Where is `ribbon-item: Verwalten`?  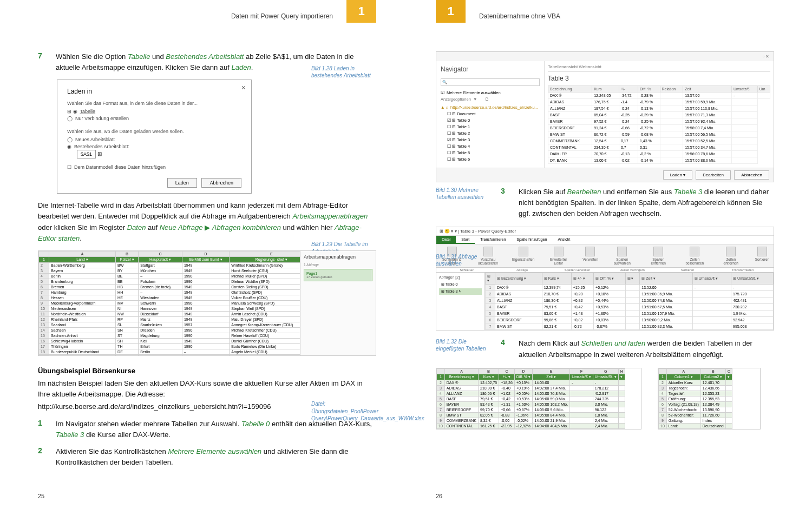
ribbon-item: Verwalten is located at coordinates (590, 256).